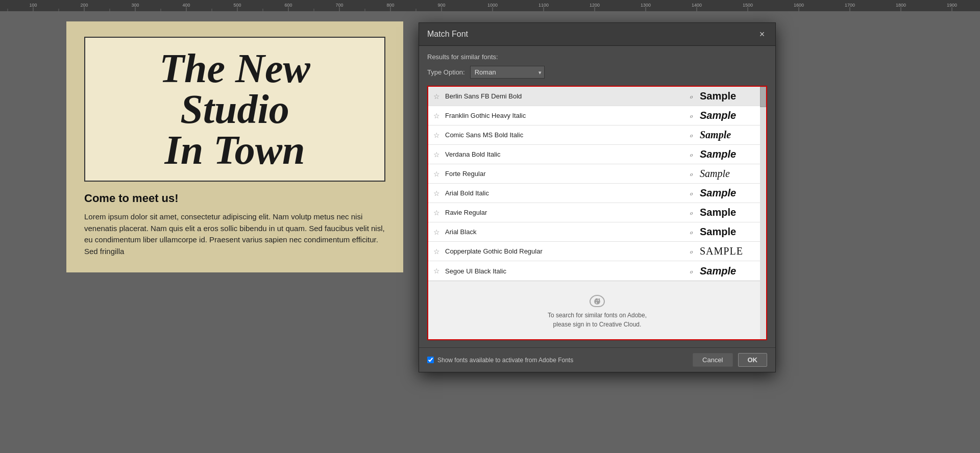  I want to click on svg-text: 500, so click(237, 5).